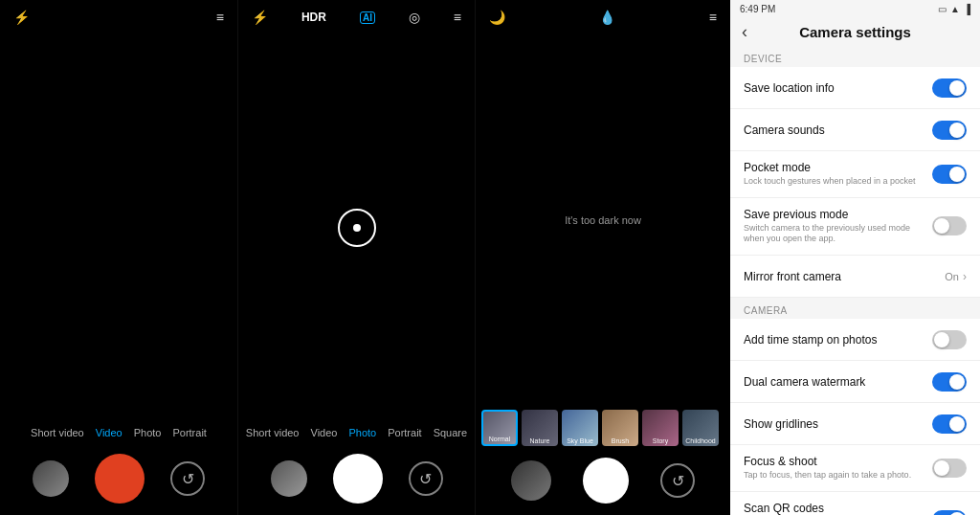  What do you see at coordinates (835, 461) in the screenshot?
I see `setting-focus-shoot-title: Focus & shoot` at bounding box center [835, 461].